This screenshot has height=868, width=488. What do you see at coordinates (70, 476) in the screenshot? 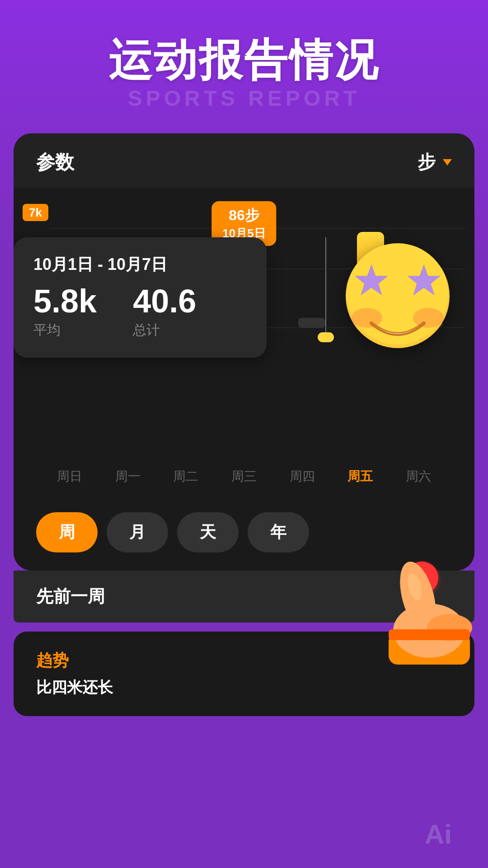
I see `x-label-sunday: 周日` at bounding box center [70, 476].